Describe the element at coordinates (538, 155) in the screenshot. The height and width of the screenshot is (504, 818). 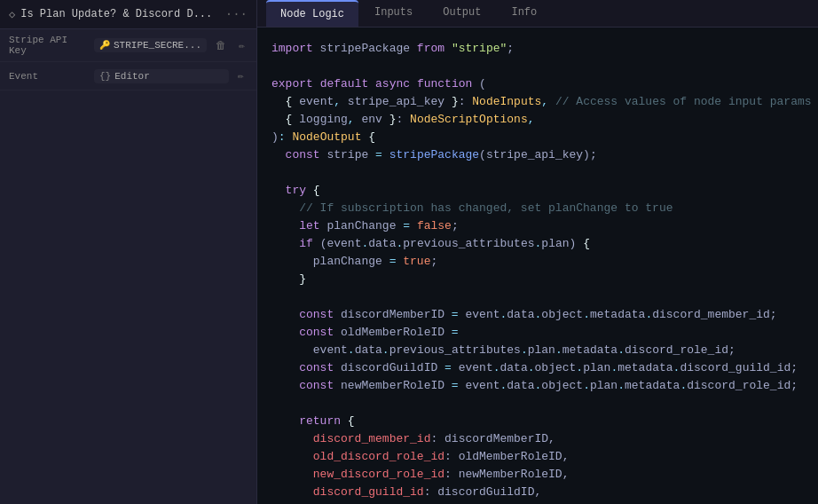
I see `code-line-7: const stripe = stripePackage(stripe_api_…` at that location.